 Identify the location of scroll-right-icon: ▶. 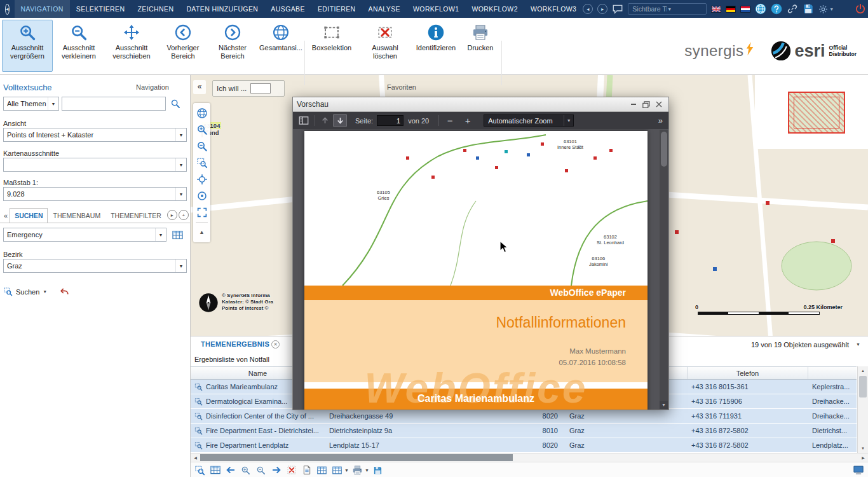
(863, 458).